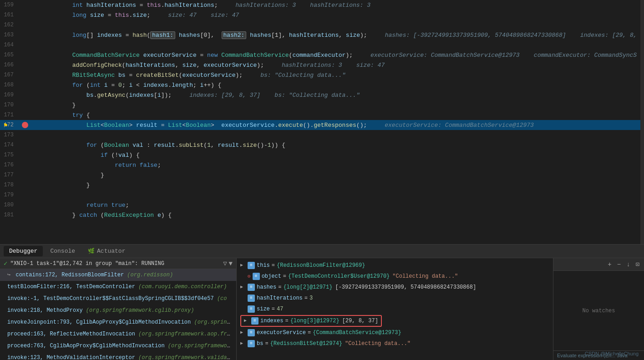  Describe the element at coordinates (10, 105) in the screenshot. I see `line-num-170: 170` at that location.